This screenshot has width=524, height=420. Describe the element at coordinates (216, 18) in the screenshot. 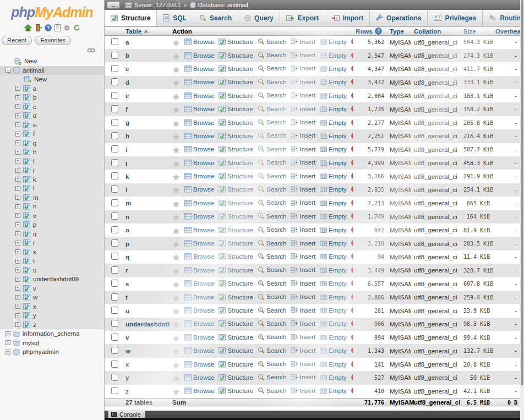

I see `tab-search: Search` at that location.